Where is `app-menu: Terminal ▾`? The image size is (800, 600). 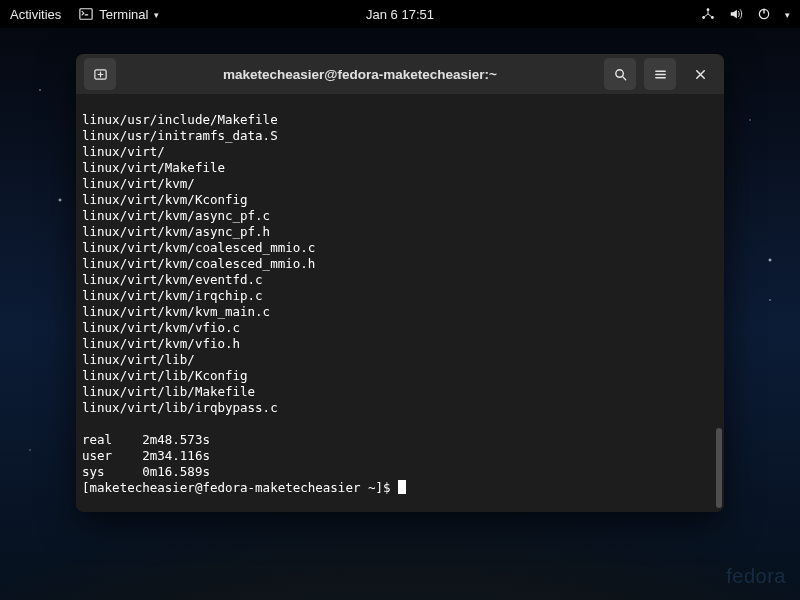 app-menu: Terminal ▾ is located at coordinates (119, 14).